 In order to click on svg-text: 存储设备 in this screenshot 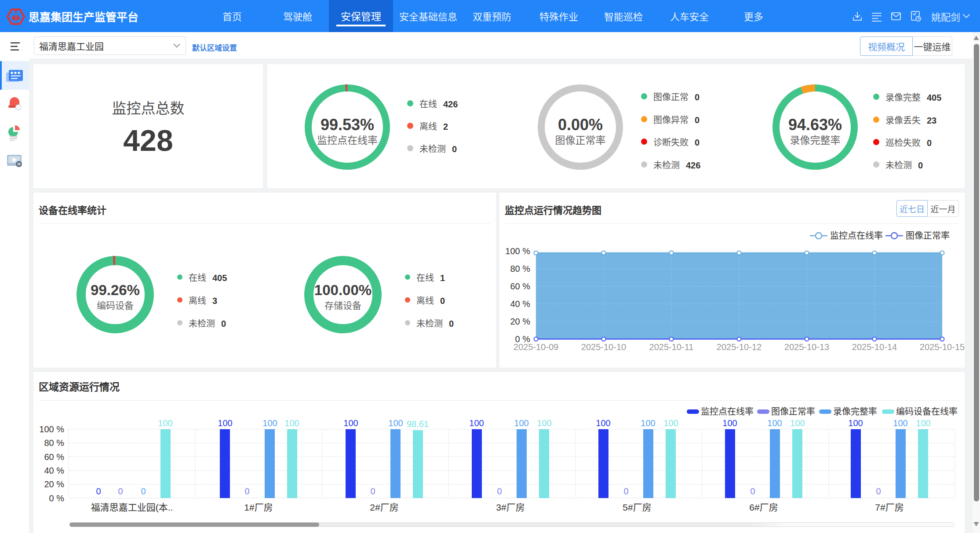, I will do `click(343, 305)`.